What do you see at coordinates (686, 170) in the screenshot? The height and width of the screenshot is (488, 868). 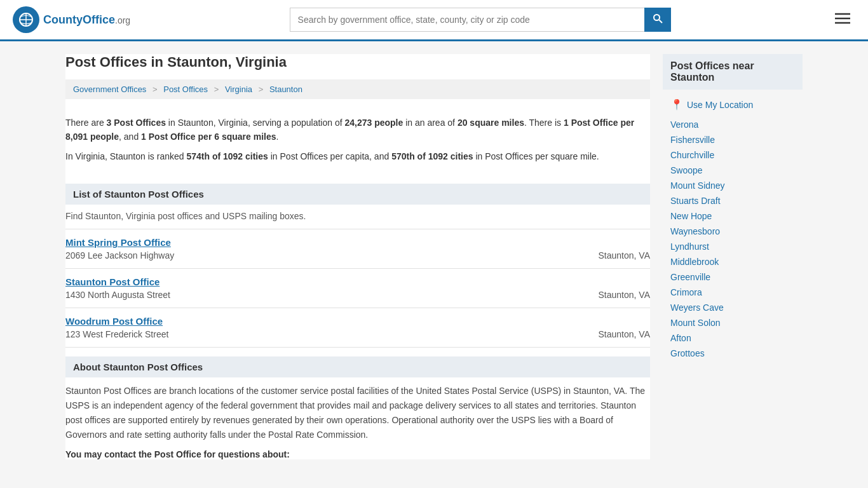 I see `sidebar-link-swoope: Swoope` at bounding box center [686, 170].